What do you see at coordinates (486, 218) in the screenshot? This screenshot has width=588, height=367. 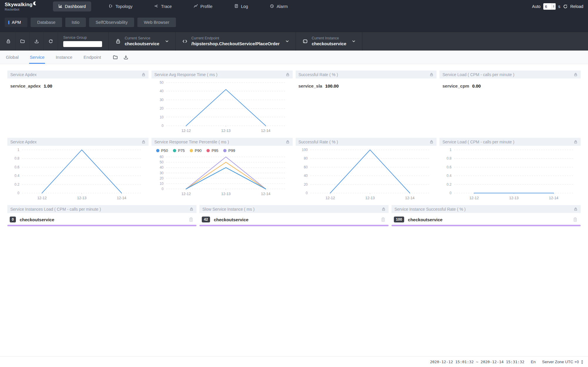 I see `instance-row: 100 checkoutservice` at bounding box center [486, 218].